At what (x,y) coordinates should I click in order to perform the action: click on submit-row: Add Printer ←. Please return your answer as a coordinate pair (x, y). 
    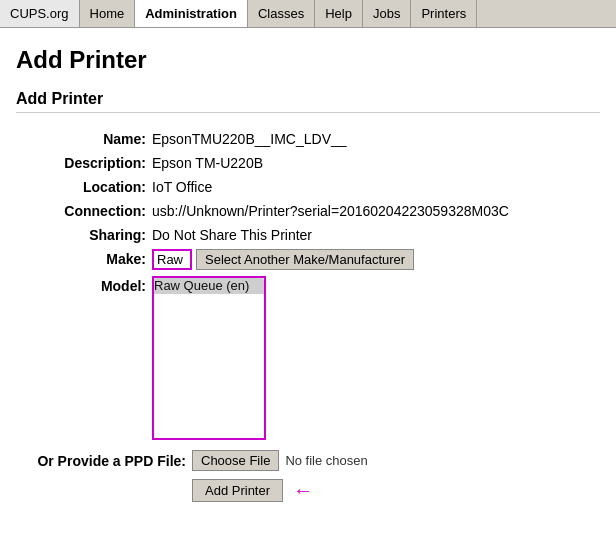
    Looking at the image, I should click on (396, 490).